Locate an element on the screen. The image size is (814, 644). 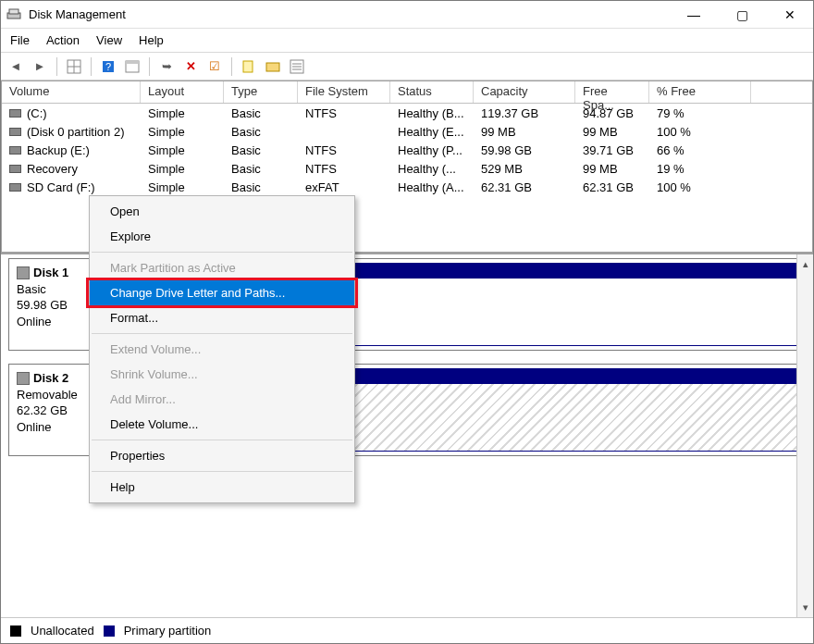
table-row: SD Card (F:)SimpleBasicexFATHealthy (A..… is located at coordinates (407, 187).